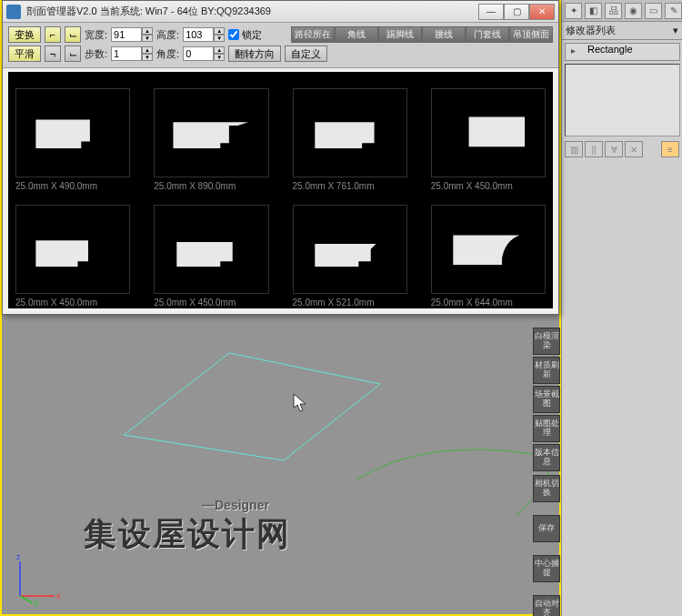 The image size is (682, 616). Describe the element at coordinates (547, 370) in the screenshot. I see `side-btn-matrefresh: 材质刷新` at that location.